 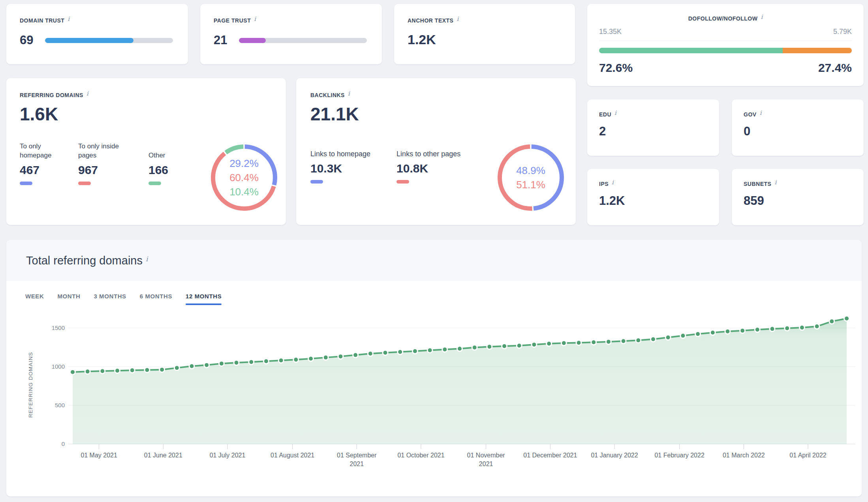 I want to click on dofollow-nofollow-card: DOFOLLOW/NOFOLLOWi 15.35K 5.79K 72.6% 27…, so click(x=725, y=45).